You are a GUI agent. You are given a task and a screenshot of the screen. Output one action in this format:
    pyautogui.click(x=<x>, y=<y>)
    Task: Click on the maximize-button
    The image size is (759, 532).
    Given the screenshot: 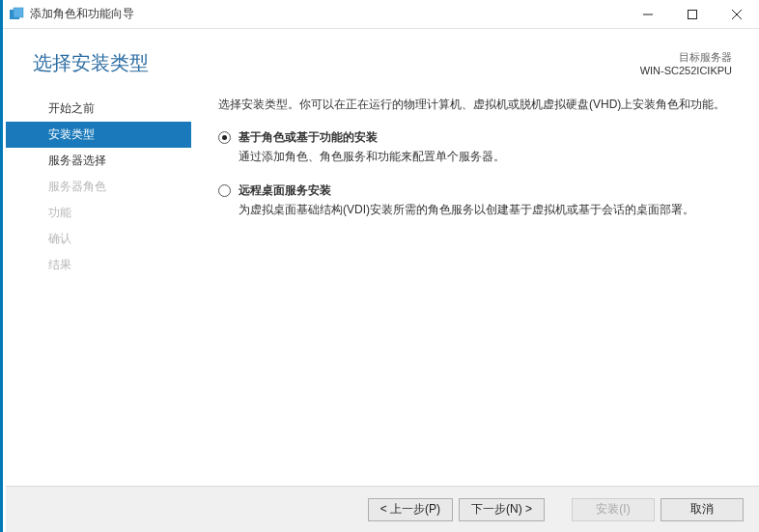 What is the action you would take?
    pyautogui.click(x=692, y=14)
    